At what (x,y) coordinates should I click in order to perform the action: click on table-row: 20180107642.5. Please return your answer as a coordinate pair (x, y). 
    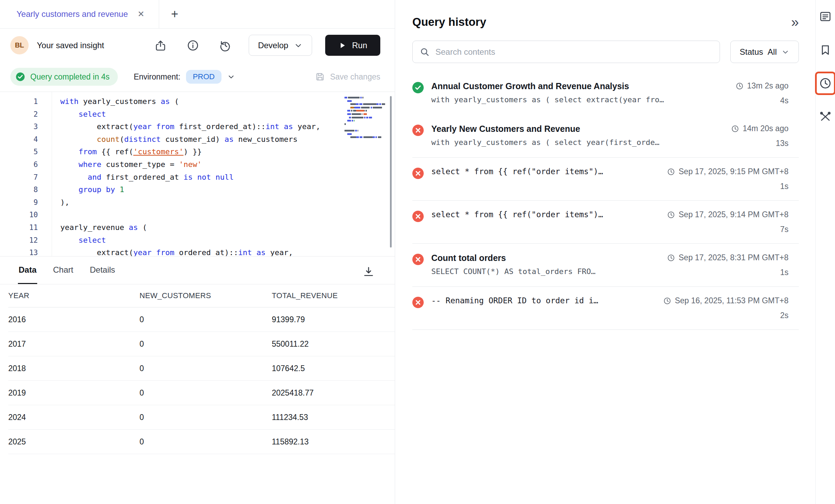
    Looking at the image, I should click on (202, 368).